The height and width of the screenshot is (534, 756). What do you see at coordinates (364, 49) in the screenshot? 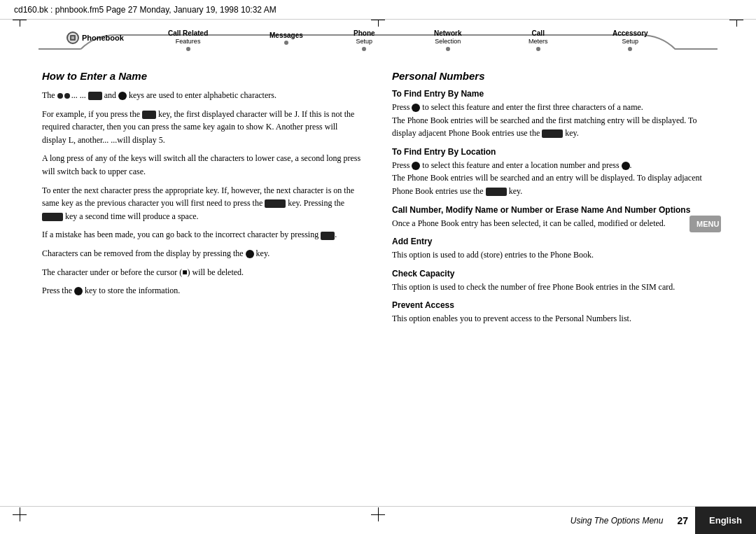
I see `tab-phone-setup-dot` at bounding box center [364, 49].